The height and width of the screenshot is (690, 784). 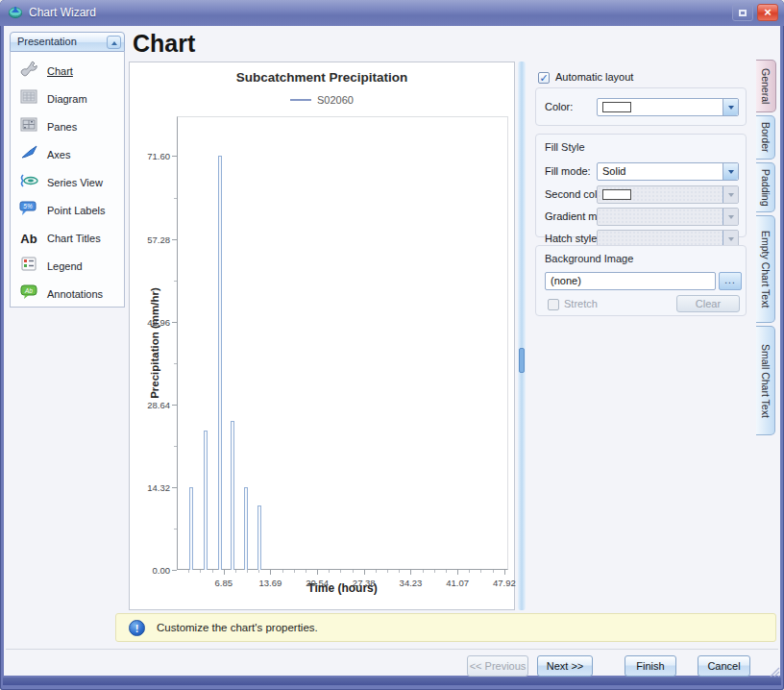 I want to click on fill-style-group: Fill Style Fill mode: Solid Second color…, so click(x=641, y=185).